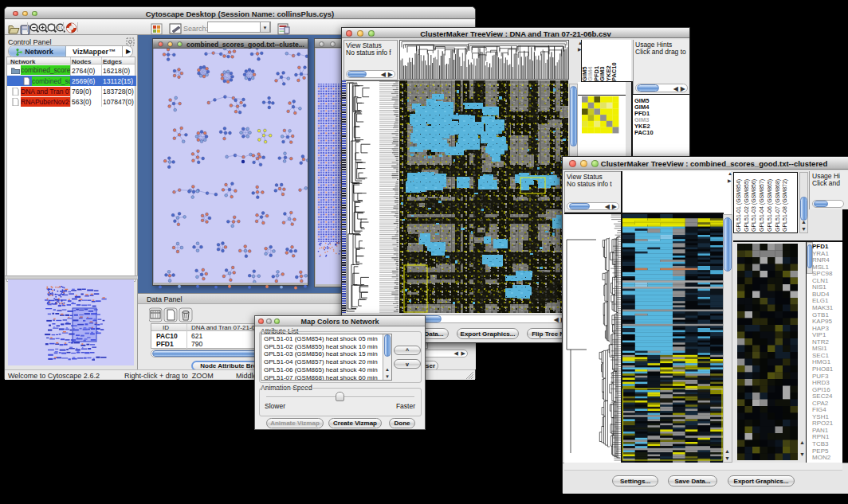  What do you see at coordinates (770, 205) in the screenshot?
I see `svg-text: GPL51-06 (GSM865)` at bounding box center [770, 205].